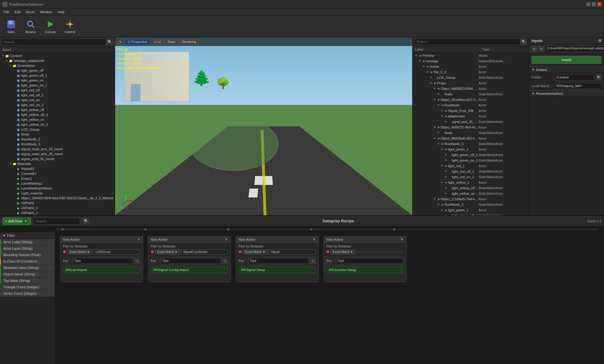 This screenshot has width=604, height=364. I want to click on exact-match-button-3: Exact Match ▼, so click(255, 252).